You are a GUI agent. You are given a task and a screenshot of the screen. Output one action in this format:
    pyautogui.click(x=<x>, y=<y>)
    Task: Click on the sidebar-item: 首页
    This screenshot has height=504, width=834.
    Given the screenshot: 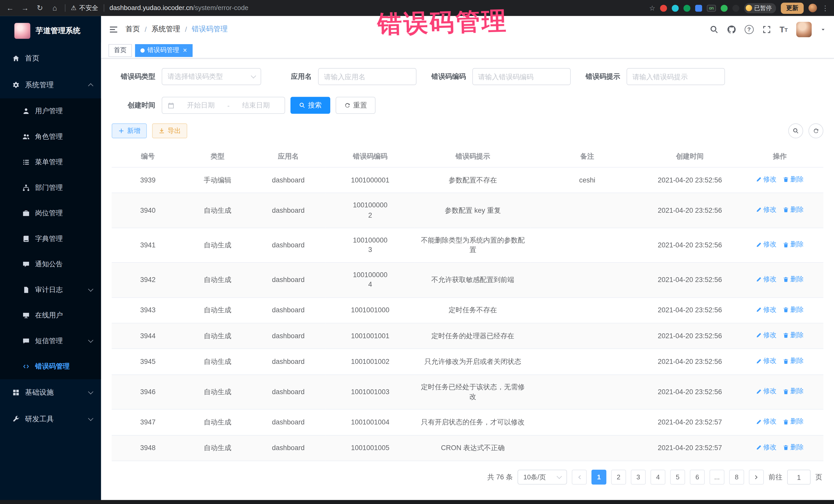 What is the action you would take?
    pyautogui.click(x=51, y=58)
    